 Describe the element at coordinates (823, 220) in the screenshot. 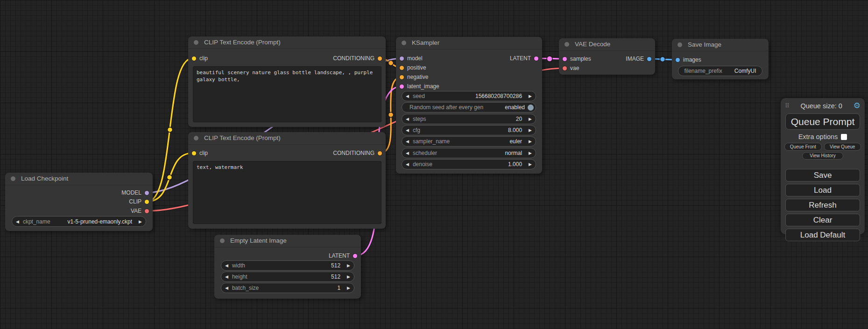

I see `clear-button: Clear` at that location.